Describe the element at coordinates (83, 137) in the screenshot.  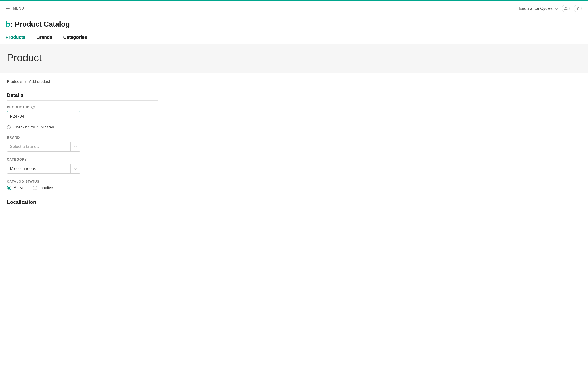
I see `brand-label: BRAND` at that location.